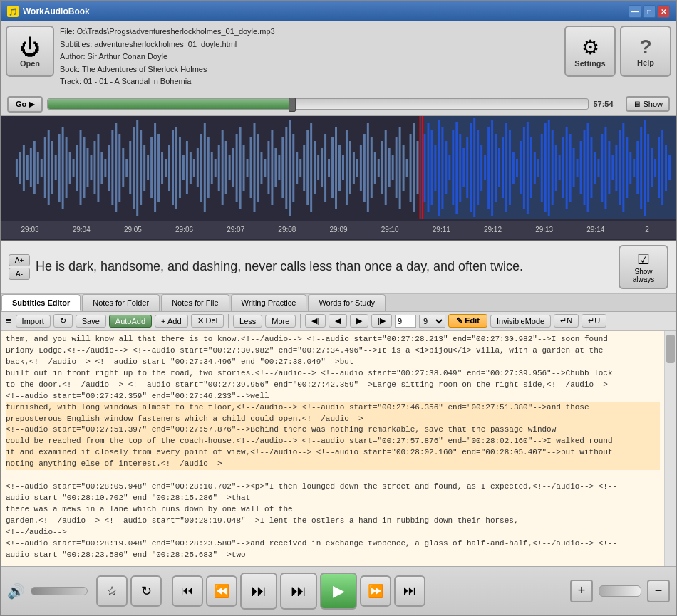 The image size is (677, 616). I want to click on next-track-button: ⏭, so click(410, 591).